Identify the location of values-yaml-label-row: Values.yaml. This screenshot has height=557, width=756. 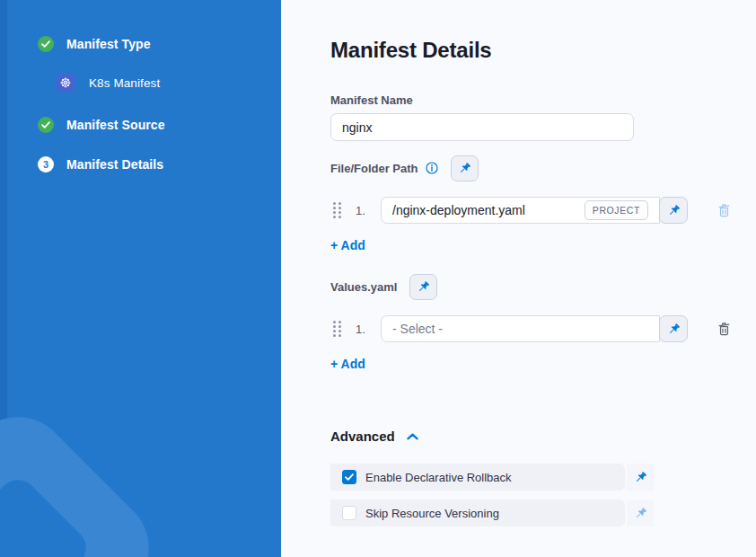
(384, 287).